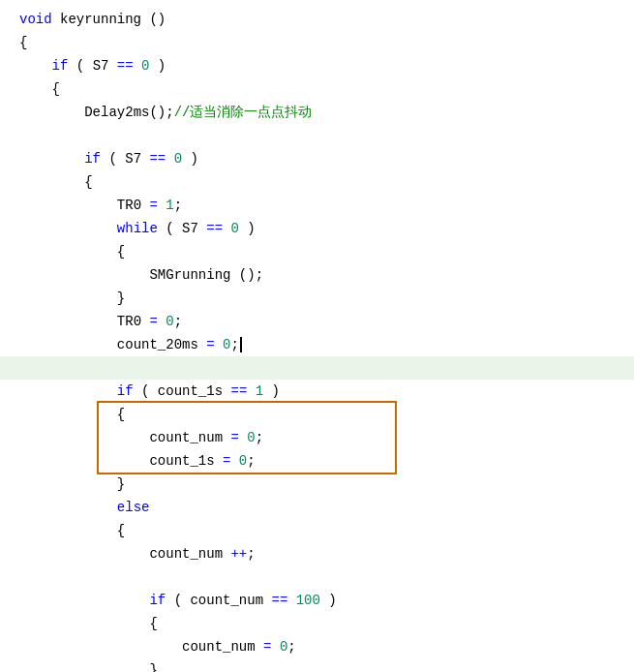 The image size is (634, 672). Describe the element at coordinates (325, 391) in the screenshot. I see `code-text: if ( count_1s == 1 )` at that location.